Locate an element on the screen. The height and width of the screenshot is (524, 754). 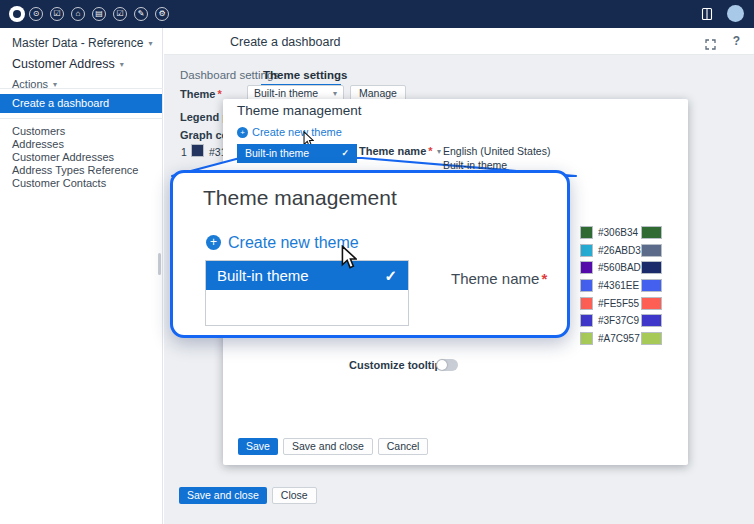
page-save-and-close-button: Save and close is located at coordinates (223, 496).